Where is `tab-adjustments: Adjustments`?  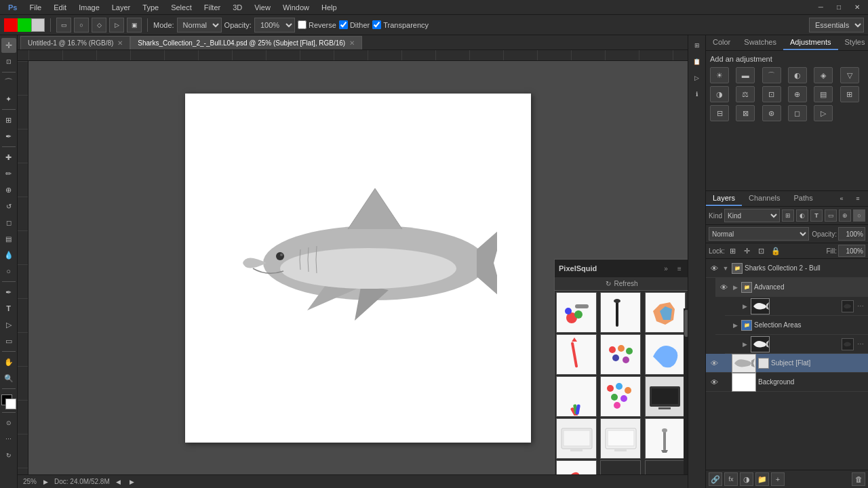 tab-adjustments: Adjustments is located at coordinates (811, 43).